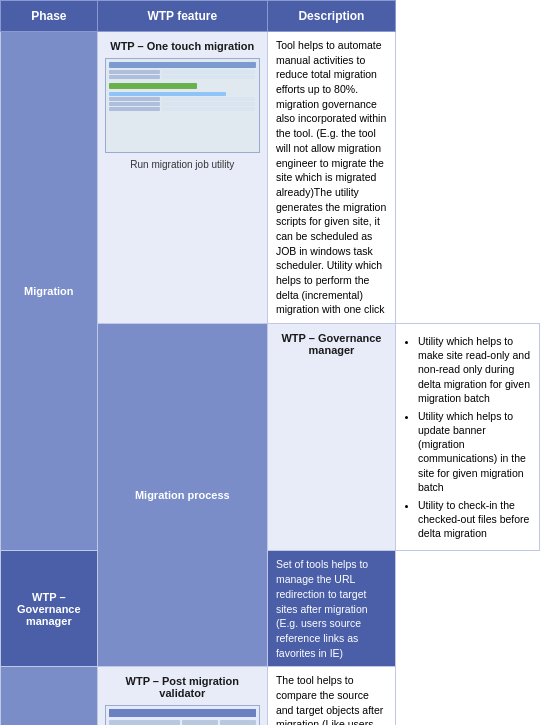 The height and width of the screenshot is (725, 540). Describe the element at coordinates (182, 696) in the screenshot. I see `feature-post-migration-validator: WTP – Post migration validator Post migr…` at that location.